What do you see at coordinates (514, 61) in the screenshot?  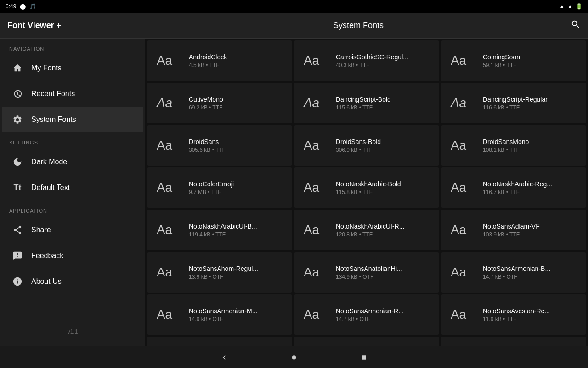 I see `font-card: Aa ComingSoon 59.1 kB • TTF` at bounding box center [514, 61].